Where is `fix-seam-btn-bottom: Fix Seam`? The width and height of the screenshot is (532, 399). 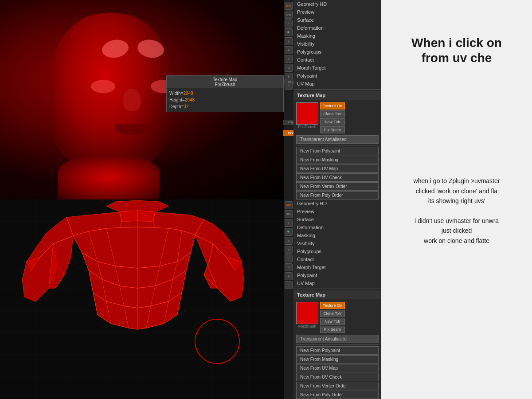
fix-seam-btn-bottom: Fix Seam is located at coordinates (332, 329).